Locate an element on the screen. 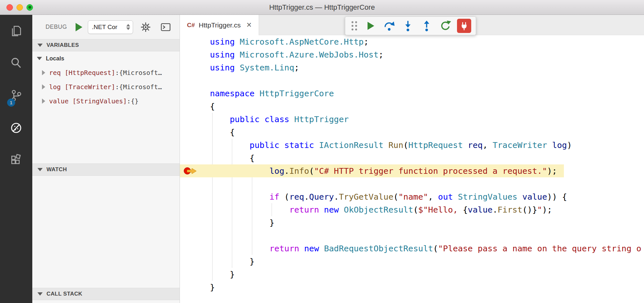 The width and height of the screenshot is (644, 303). call-stack-section-header: CALL STACK is located at coordinates (106, 294).